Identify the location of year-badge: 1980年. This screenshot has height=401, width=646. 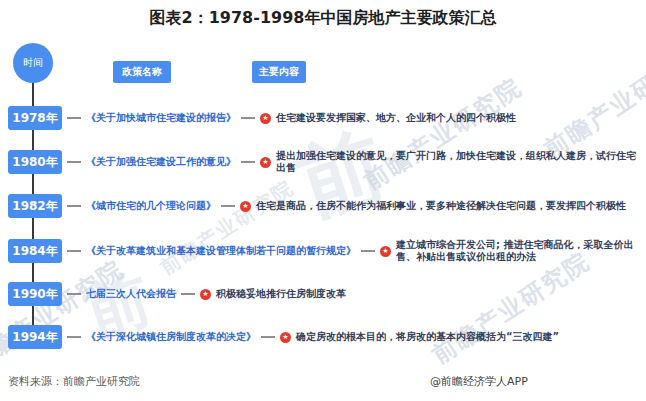
(35, 162).